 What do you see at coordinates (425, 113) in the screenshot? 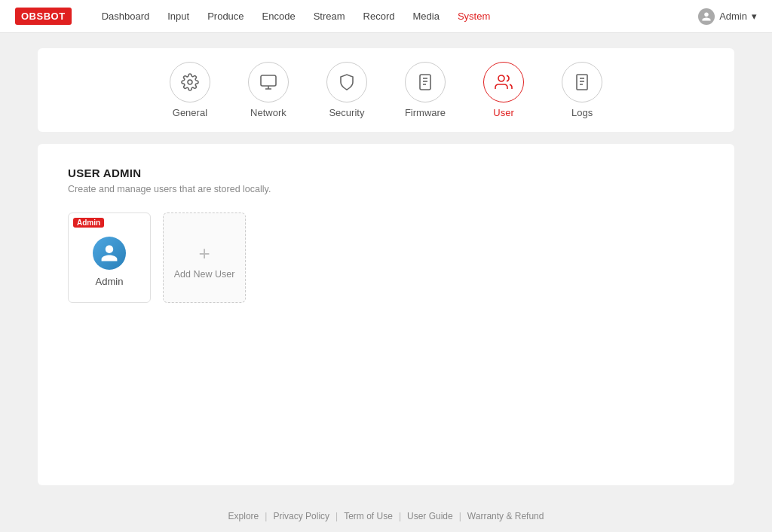
I see `tab-firmware-label: Firmware` at bounding box center [425, 113].